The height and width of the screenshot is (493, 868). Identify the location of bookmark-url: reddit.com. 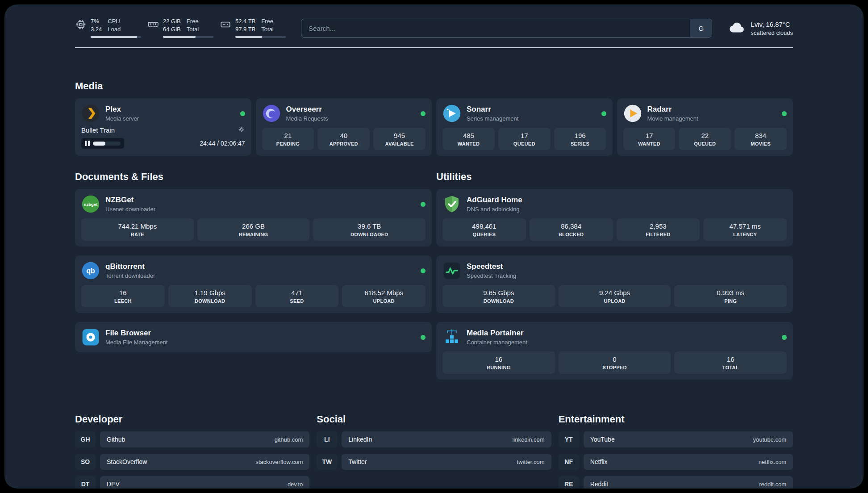
(772, 484).